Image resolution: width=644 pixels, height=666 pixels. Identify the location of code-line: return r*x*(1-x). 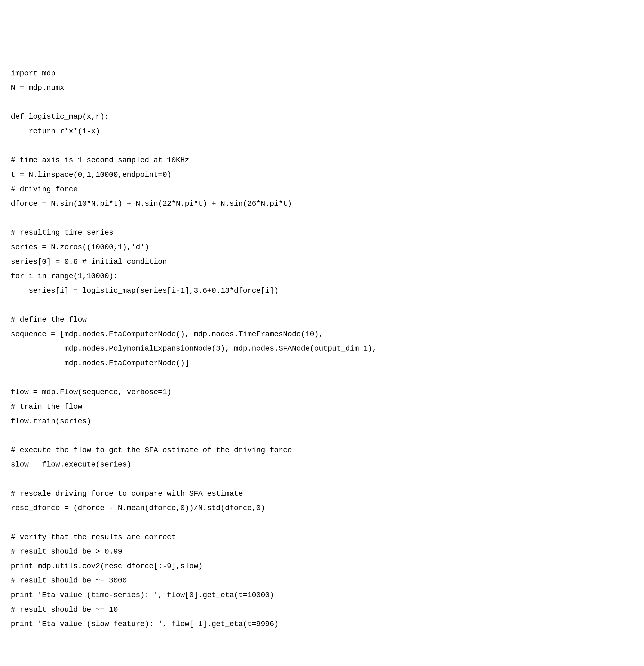
(55, 131).